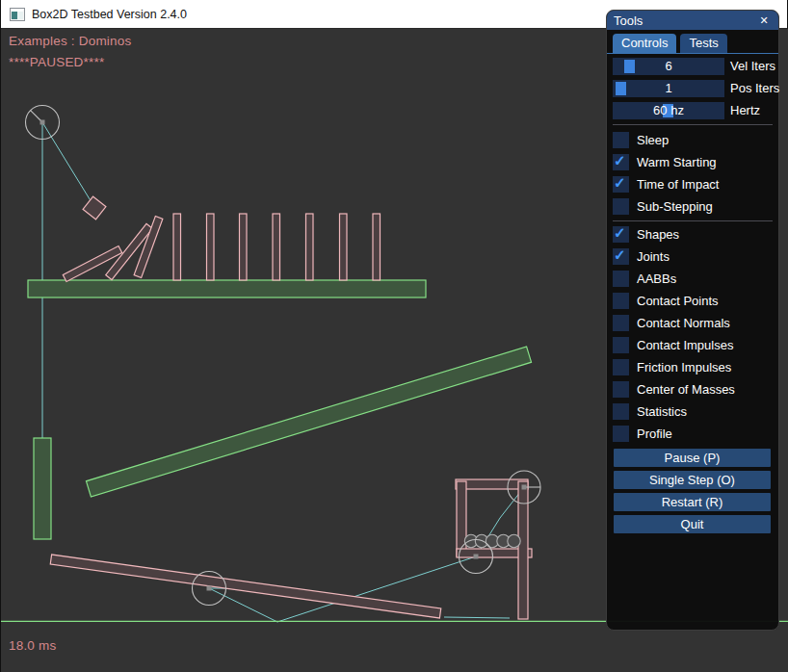 The height and width of the screenshot is (672, 788). Describe the element at coordinates (33, 645) in the screenshot. I see `frame-time-label: 18.0 ms` at that location.